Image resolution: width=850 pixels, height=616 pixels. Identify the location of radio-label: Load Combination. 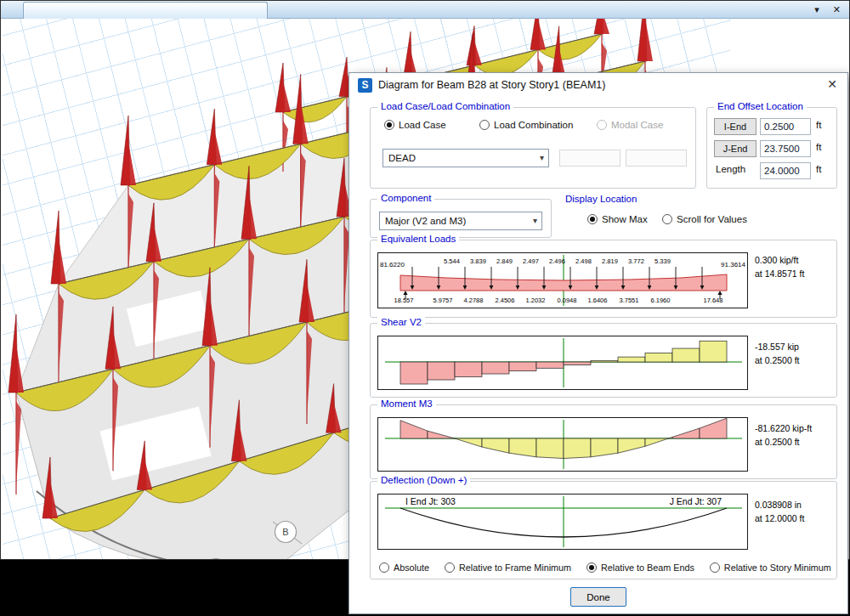
(534, 125).